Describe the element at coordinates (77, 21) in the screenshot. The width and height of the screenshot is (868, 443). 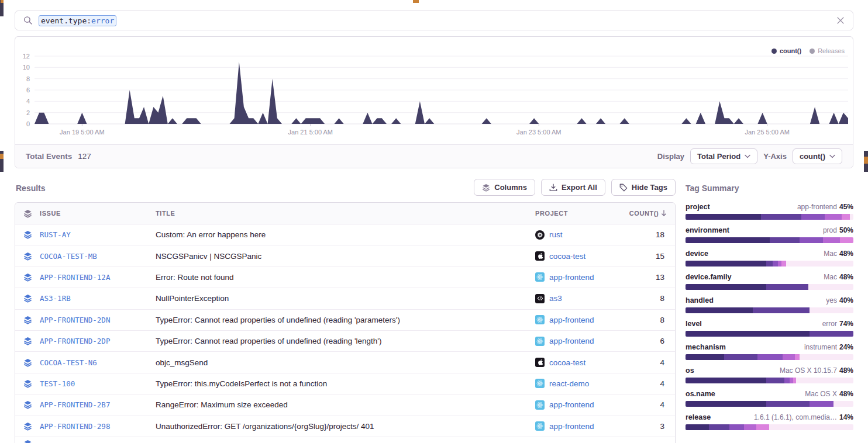
I see `search-query-token: event.type:error` at that location.